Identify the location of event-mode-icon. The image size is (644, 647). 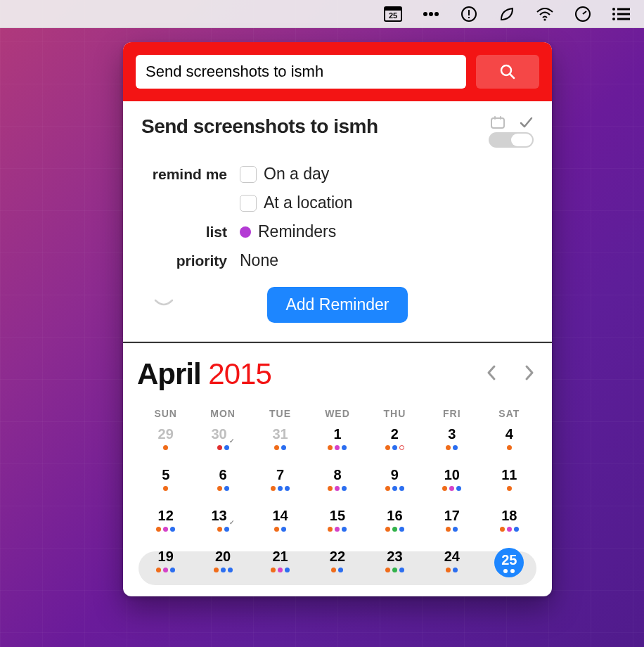
(498, 122).